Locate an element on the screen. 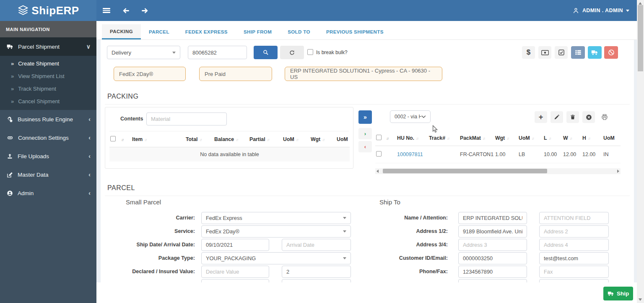 The height and width of the screenshot is (303, 644). phone-input is located at coordinates (493, 272).